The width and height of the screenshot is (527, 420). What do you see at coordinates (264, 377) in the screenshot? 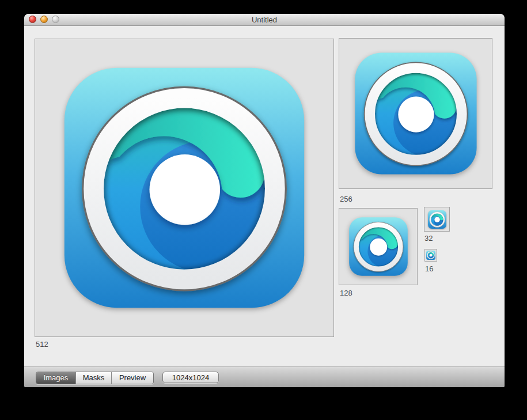
I see `bottom-toolbar: Images Masks Preview 1024x1024` at bounding box center [264, 377].